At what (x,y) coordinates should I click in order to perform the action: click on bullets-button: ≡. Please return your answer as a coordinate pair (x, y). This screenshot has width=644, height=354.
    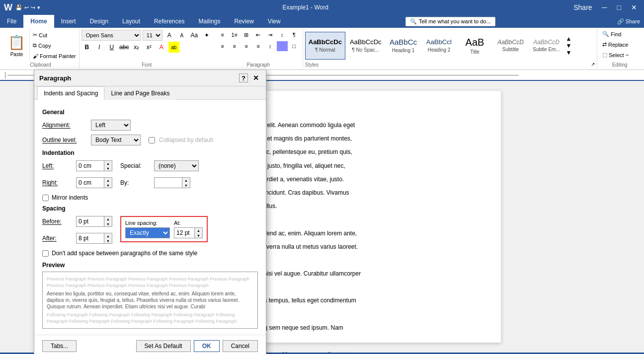
    Looking at the image, I should click on (223, 35).